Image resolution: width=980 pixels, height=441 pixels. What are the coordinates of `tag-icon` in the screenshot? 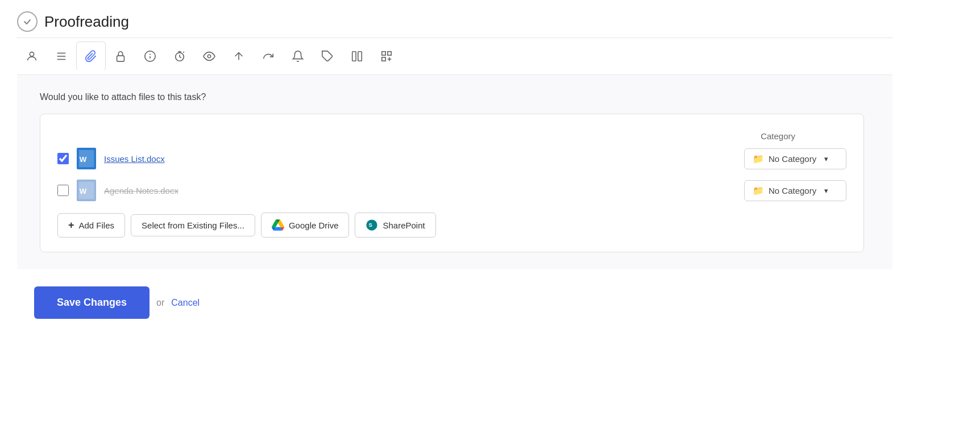 It's located at (327, 56).